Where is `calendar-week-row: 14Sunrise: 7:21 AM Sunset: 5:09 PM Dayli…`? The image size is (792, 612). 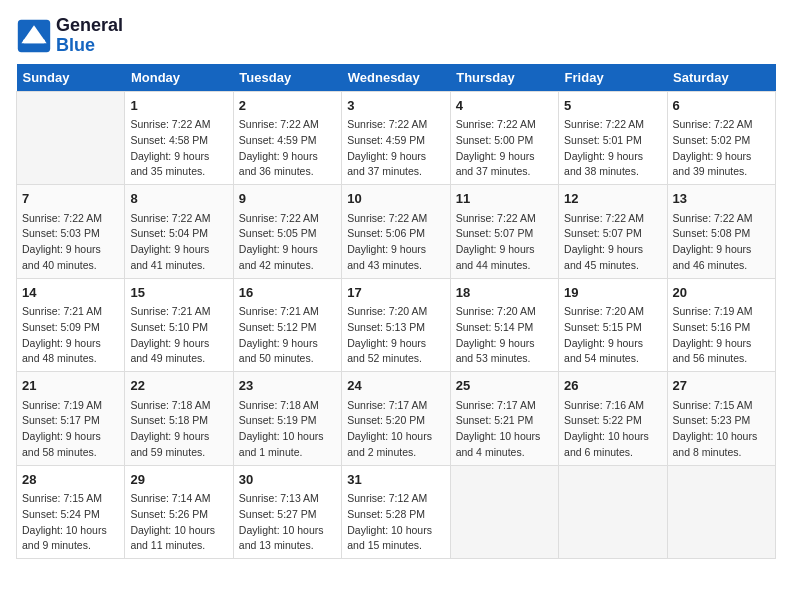 calendar-week-row: 14Sunrise: 7:21 AM Sunset: 5:09 PM Dayli… is located at coordinates (396, 325).